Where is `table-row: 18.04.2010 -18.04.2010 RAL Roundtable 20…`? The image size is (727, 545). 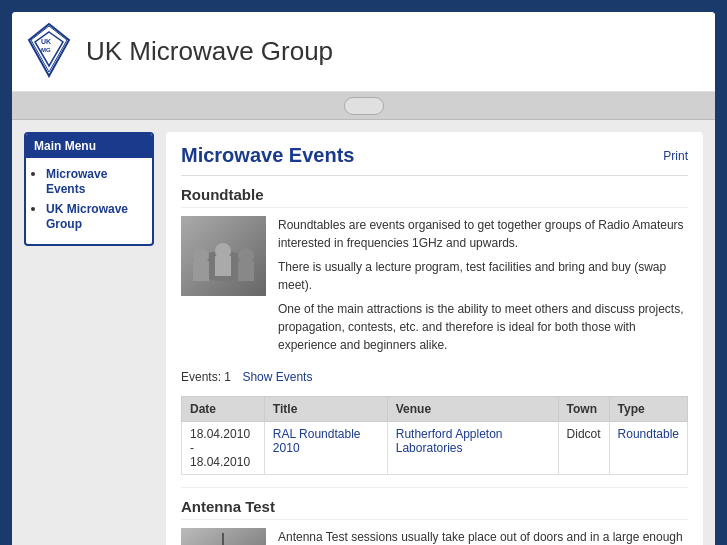
table-row: 18.04.2010 -18.04.2010 RAL Roundtable 20… is located at coordinates (435, 448).